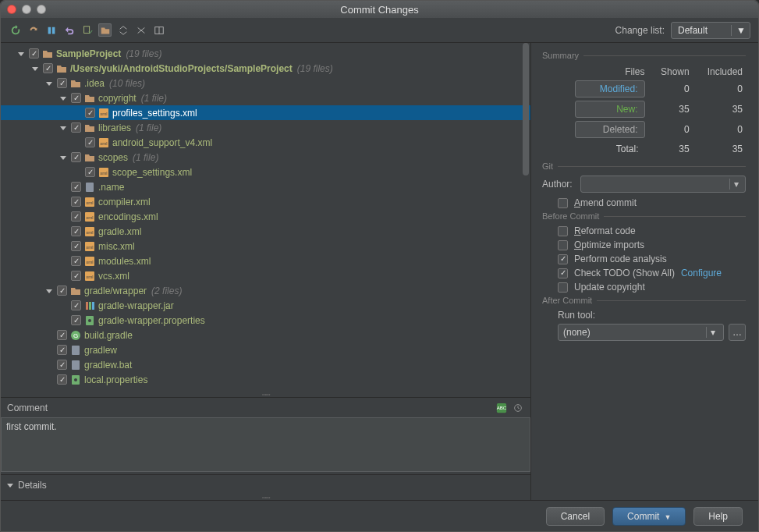  I want to click on tree-row: .idea(10 files), so click(265, 83).